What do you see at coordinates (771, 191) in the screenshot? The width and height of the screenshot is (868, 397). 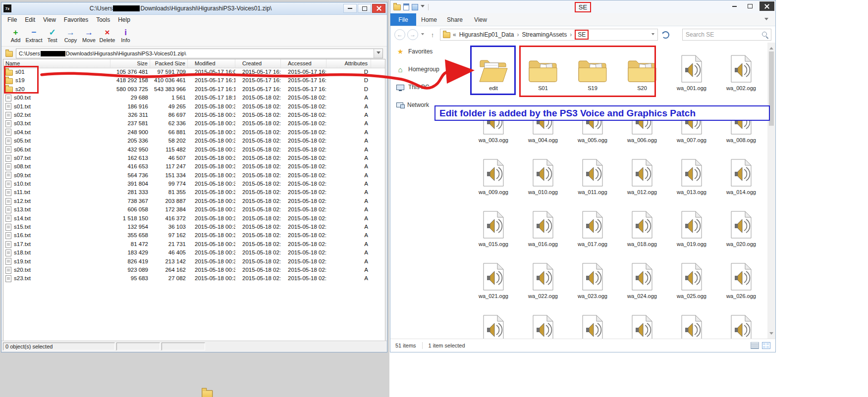 I see `vertical-scrollbar` at bounding box center [771, 191].